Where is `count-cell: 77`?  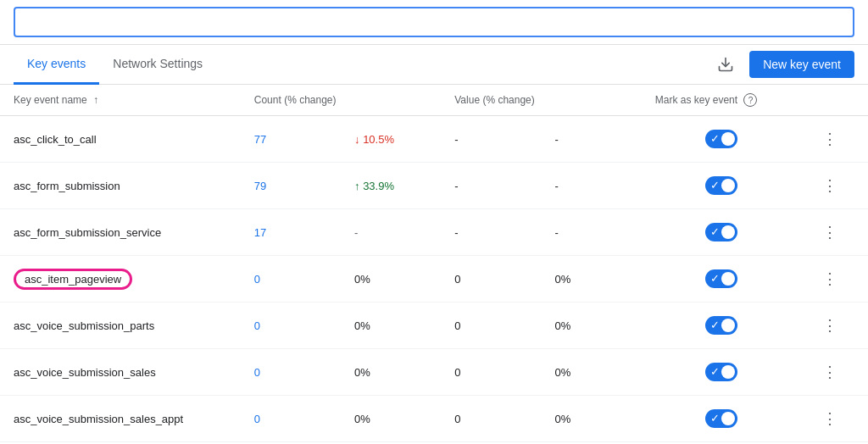 count-cell: 77 is located at coordinates (291, 139).